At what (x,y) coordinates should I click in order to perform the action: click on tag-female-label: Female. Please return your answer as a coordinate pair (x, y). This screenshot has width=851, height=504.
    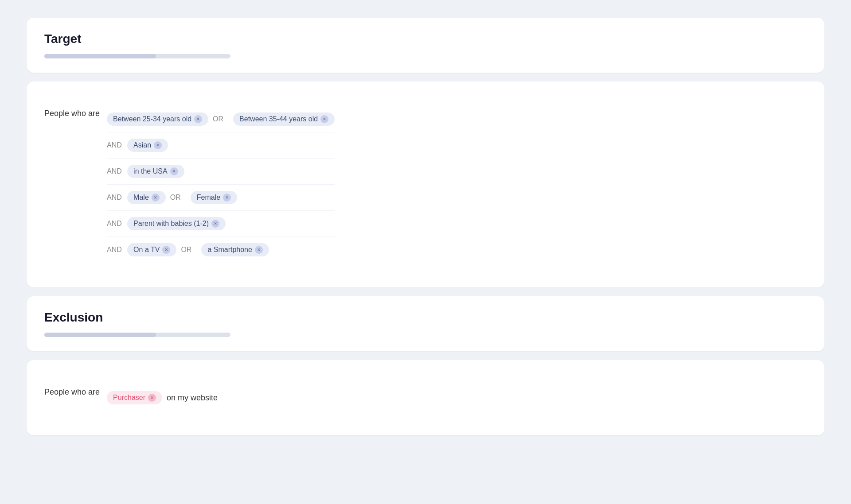
    Looking at the image, I should click on (208, 198).